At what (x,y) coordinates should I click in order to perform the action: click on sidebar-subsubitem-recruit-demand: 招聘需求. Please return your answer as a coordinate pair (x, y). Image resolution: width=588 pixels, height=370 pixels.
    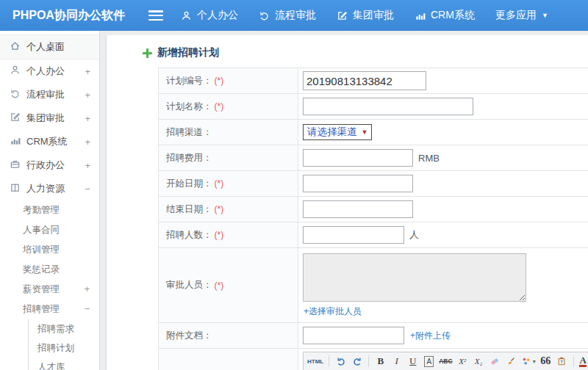
    Looking at the image, I should click on (64, 329).